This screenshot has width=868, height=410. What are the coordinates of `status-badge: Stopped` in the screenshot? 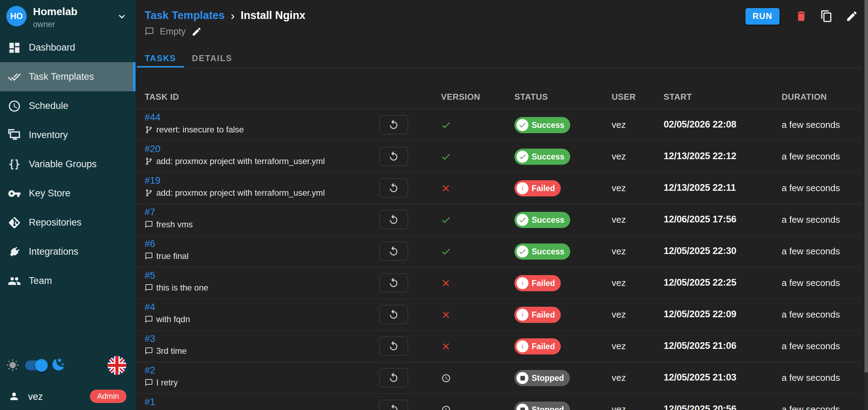 It's located at (542, 378).